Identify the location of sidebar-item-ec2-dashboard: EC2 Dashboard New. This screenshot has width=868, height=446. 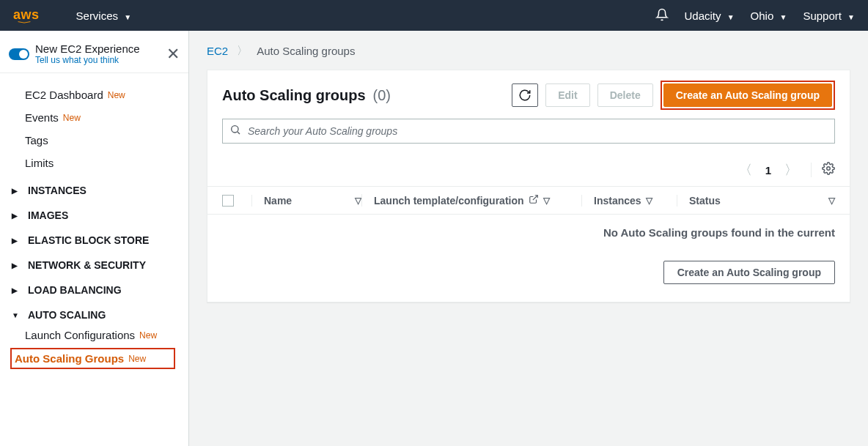
(94, 95).